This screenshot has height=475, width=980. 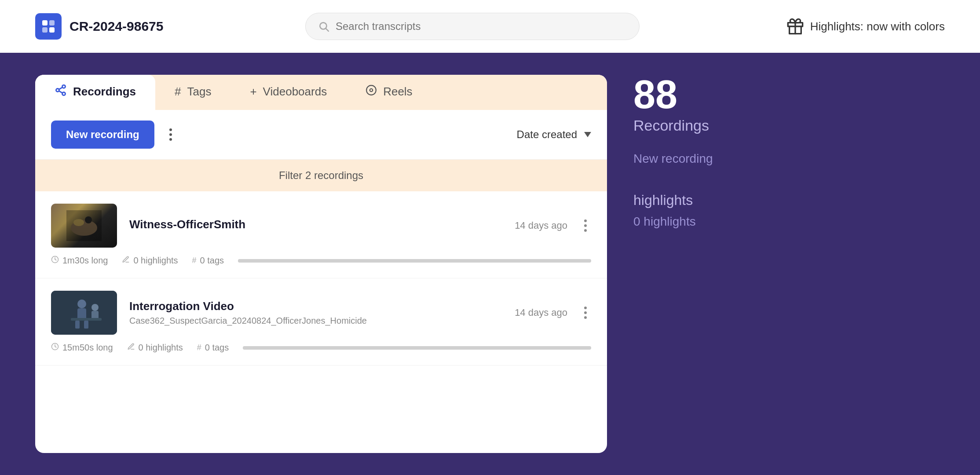 I want to click on tab-reels-label: Reels, so click(x=398, y=91).